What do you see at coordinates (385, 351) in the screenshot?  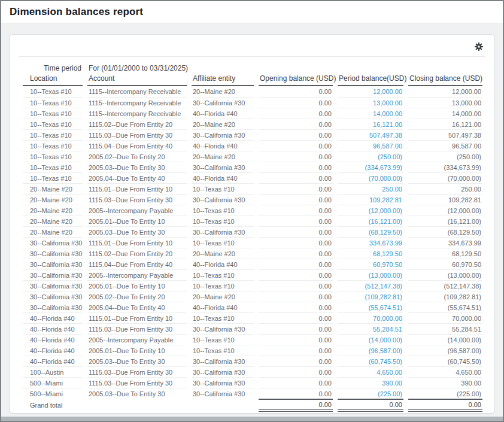 I see `period-balance-link: (96,587.00)` at bounding box center [385, 351].